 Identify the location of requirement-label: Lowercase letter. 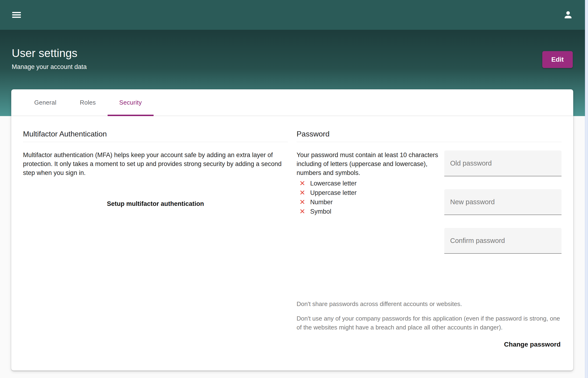
(333, 184).